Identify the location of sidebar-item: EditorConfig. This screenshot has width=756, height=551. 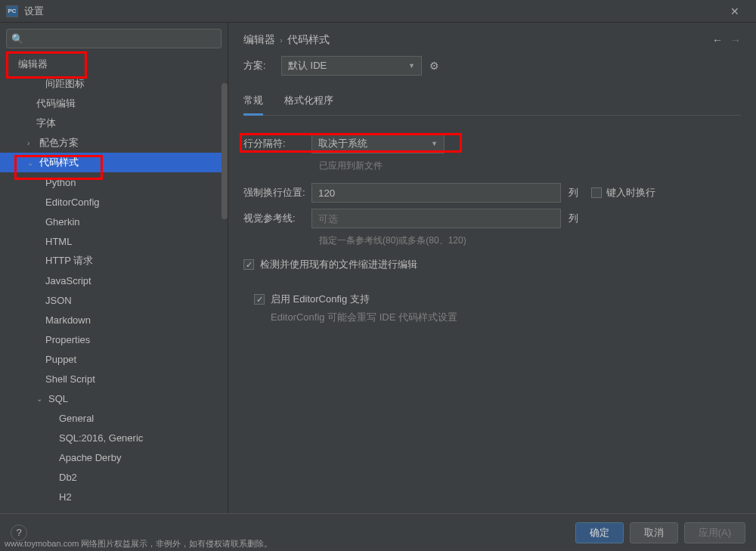
(113, 202).